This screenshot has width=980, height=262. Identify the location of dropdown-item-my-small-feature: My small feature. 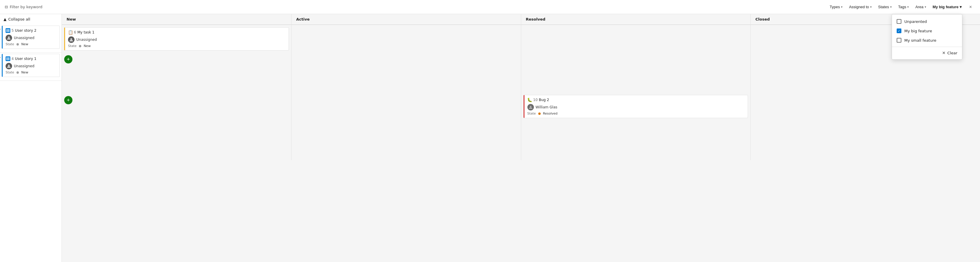
(927, 40).